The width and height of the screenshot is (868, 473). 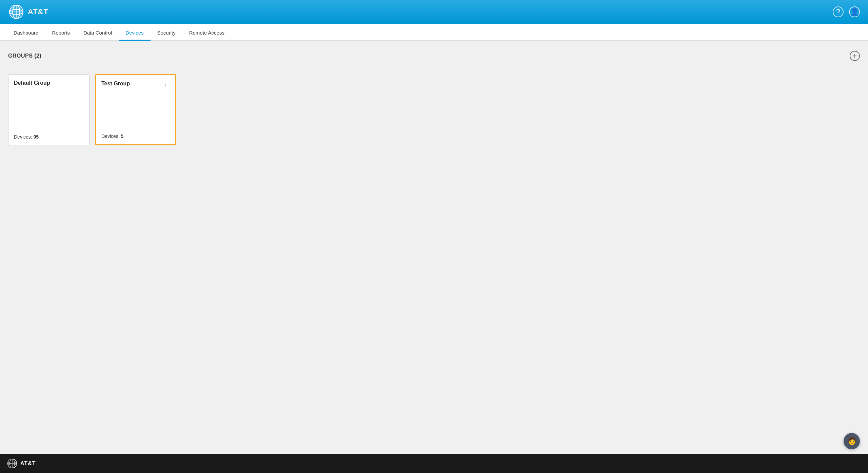 I want to click on nav-item-data-control: Data Control, so click(x=98, y=33).